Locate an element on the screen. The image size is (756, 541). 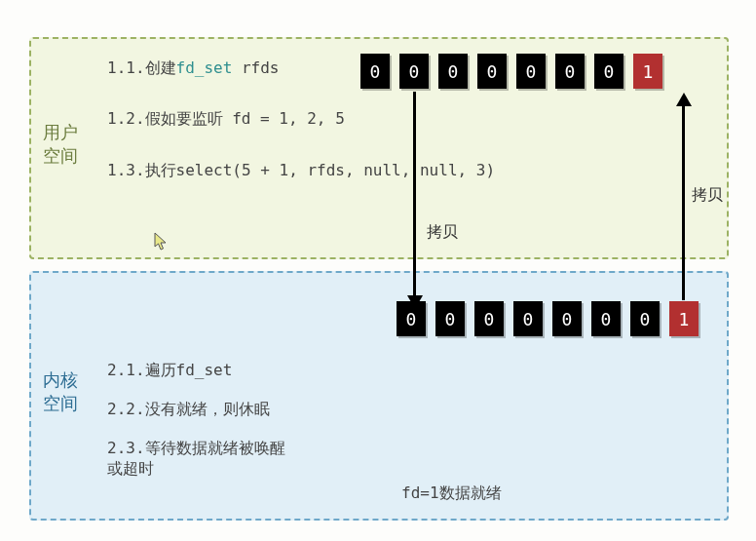
arrow-copy-down is located at coordinates (415, 195).